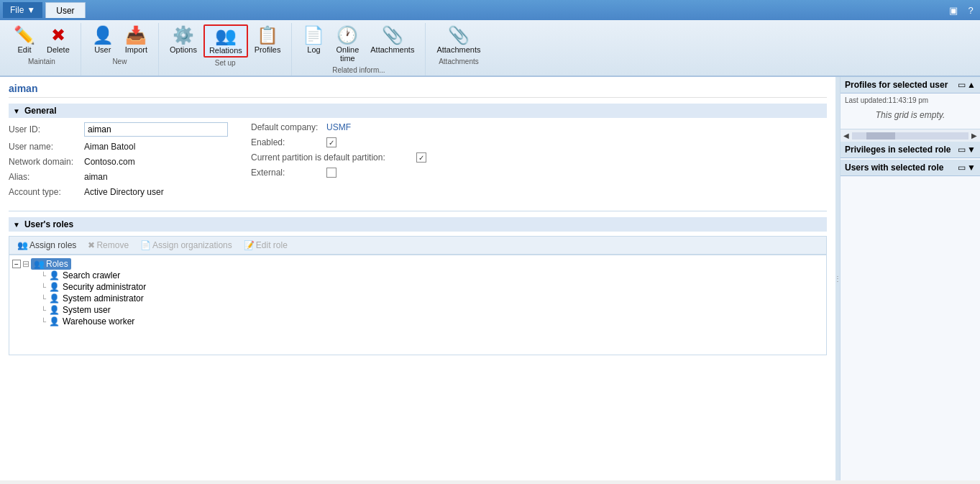 The height and width of the screenshot is (484, 980). What do you see at coordinates (183, 35) in the screenshot?
I see `options-icon: ⚙️` at bounding box center [183, 35].